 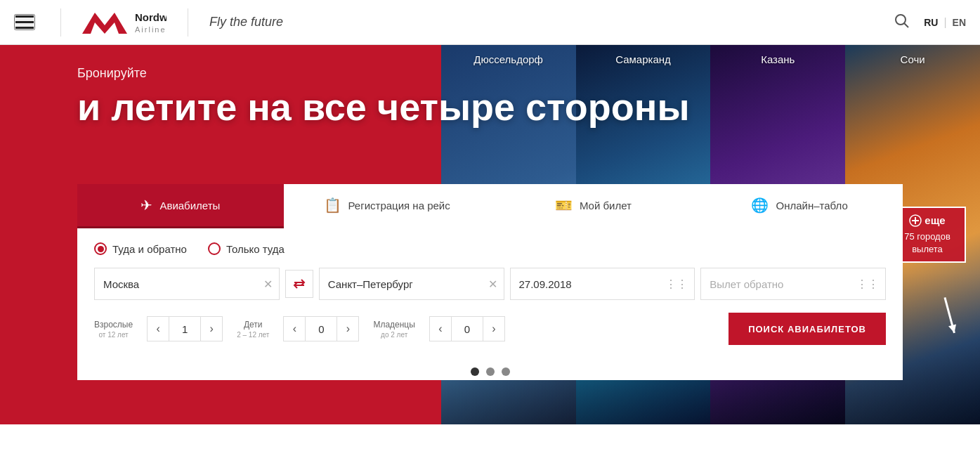 I want to click on departures-tab-icon: 🌐, so click(x=760, y=205).